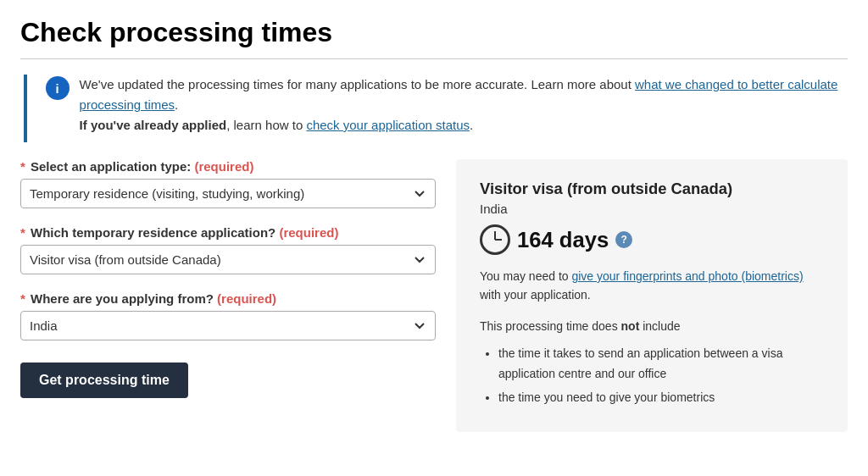 This screenshot has width=868, height=476. I want to click on field2-label-text: Which temporary residence application?, so click(153, 232).